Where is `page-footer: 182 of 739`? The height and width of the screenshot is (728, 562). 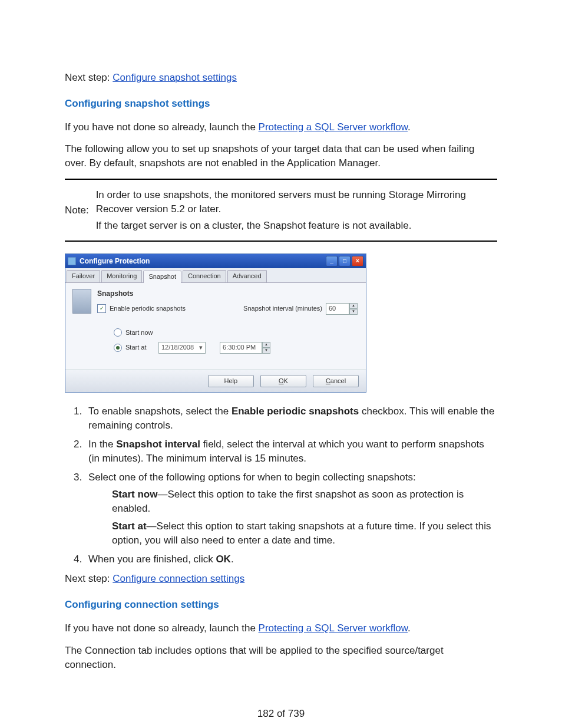 page-footer: 182 of 739 is located at coordinates (281, 714).